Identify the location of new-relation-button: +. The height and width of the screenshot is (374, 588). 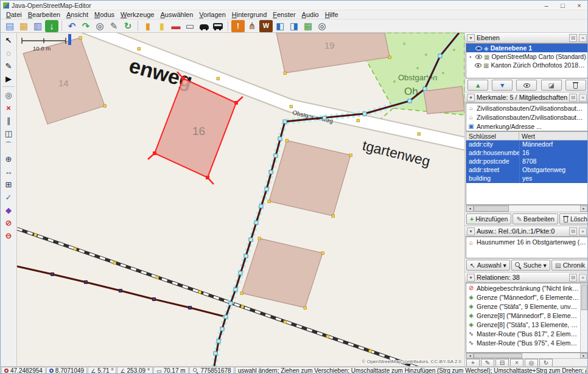
(473, 362).